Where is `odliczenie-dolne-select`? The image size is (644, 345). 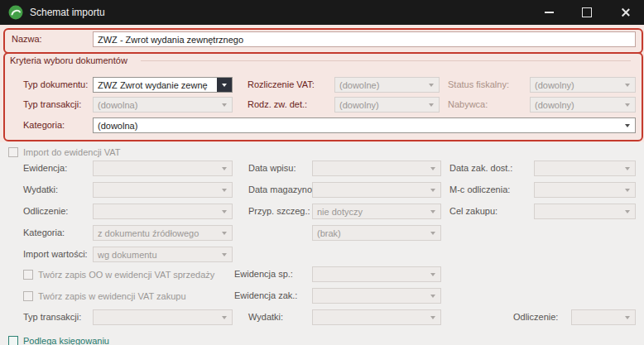
odliczenie-dolne-select is located at coordinates (603, 318).